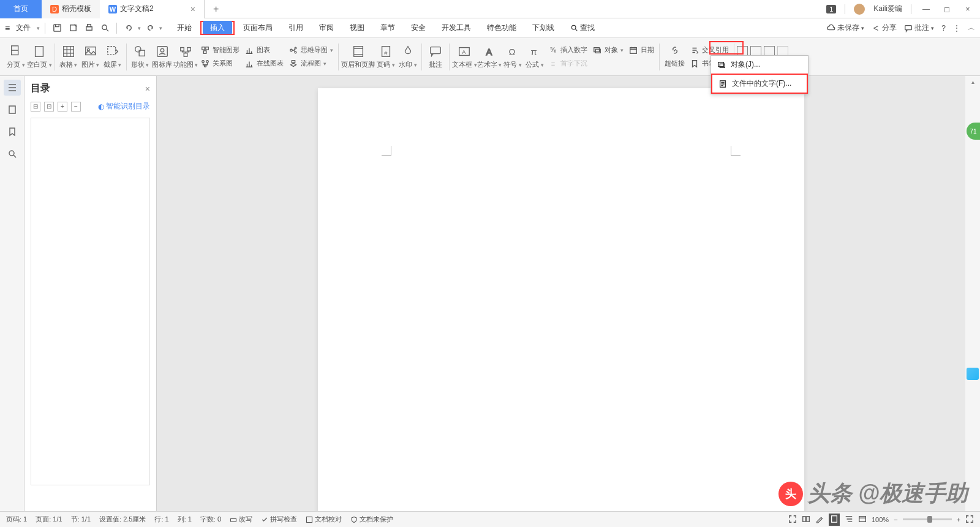  Describe the element at coordinates (160, 28) in the screenshot. I see `redo-dropdown-icon: ▾` at that location.